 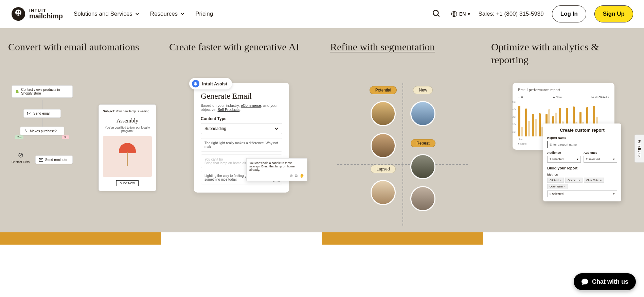 I want to click on report-toolbar: ▭ ⬓ ◆ Fill co Metric Clicked ▾, so click(x=564, y=97).